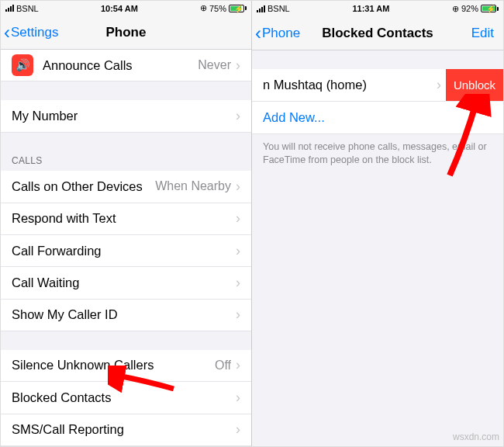 The width and height of the screenshot is (504, 447). Describe the element at coordinates (378, 9) in the screenshot. I see `status-bar: BSNL 11:31 AM ⊕ 92% ⚡` at that location.